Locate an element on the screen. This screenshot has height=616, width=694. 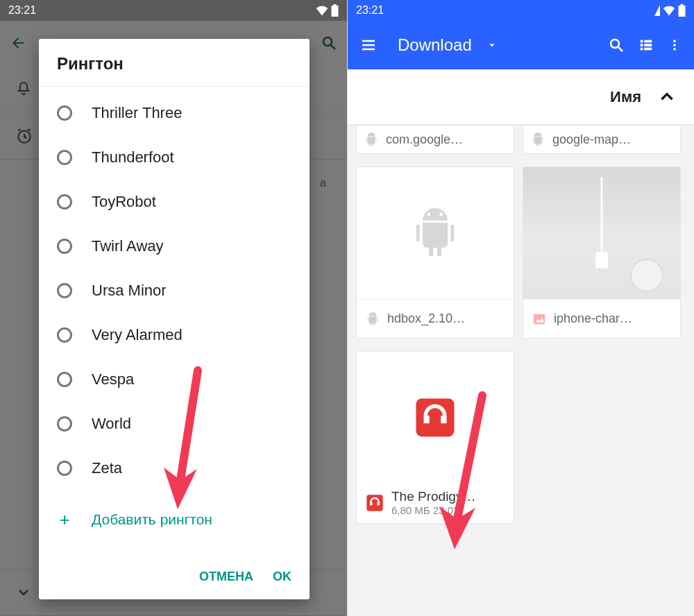
ringtone-label: World is located at coordinates (111, 424).